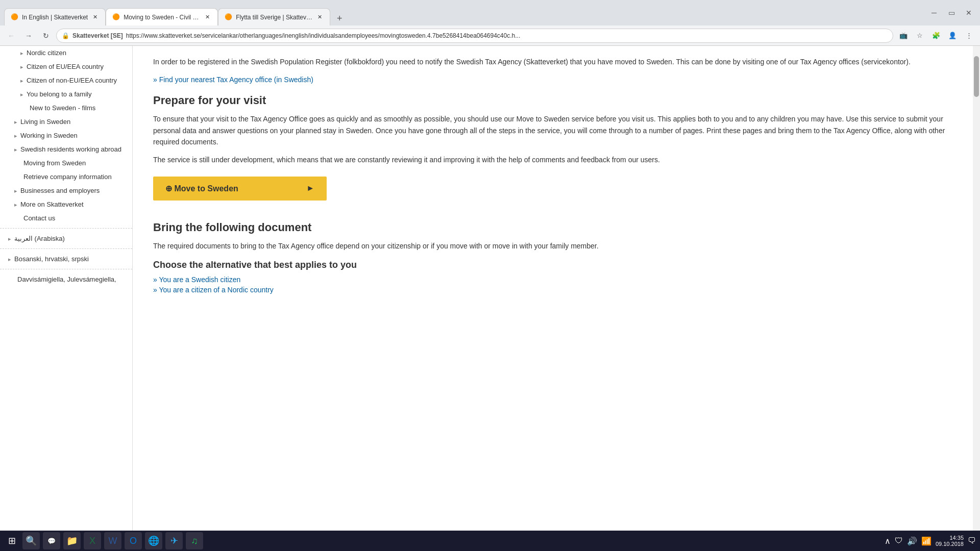 This screenshot has width=980, height=551. What do you see at coordinates (553, 246) in the screenshot?
I see `section2-para: The required documents to bring to the T…` at bounding box center [553, 246].